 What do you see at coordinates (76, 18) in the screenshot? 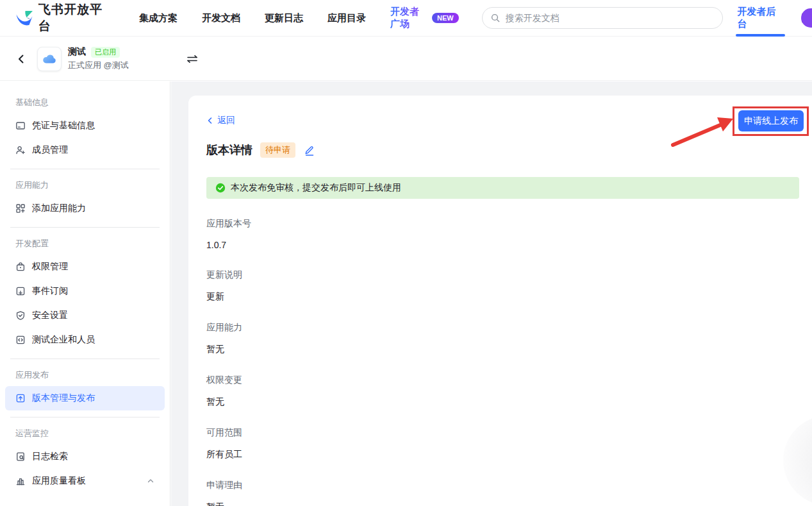
I see `logo-text: 飞书开放平台` at bounding box center [76, 18].